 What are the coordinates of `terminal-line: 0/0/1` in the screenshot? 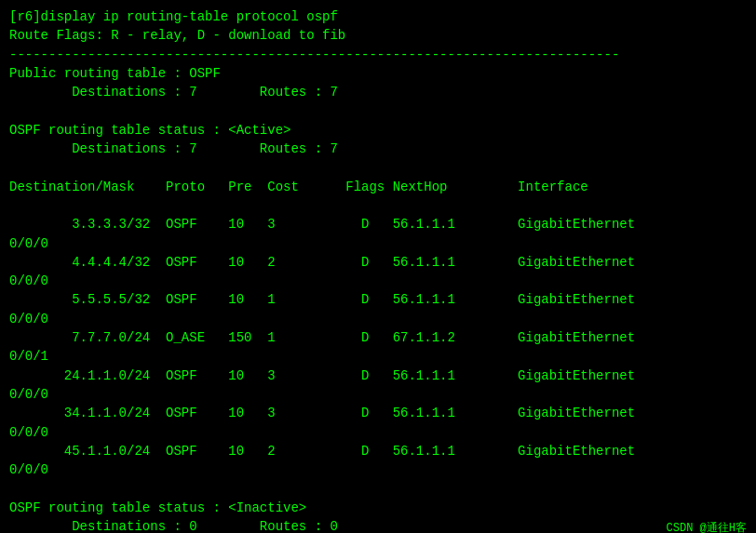 It's located at (378, 356).